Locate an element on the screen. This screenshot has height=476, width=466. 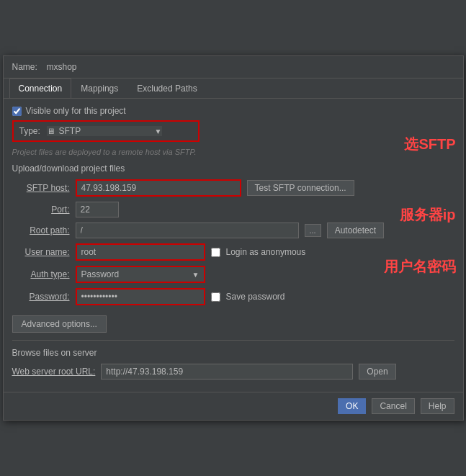
port-label: Port: is located at coordinates (41, 210).